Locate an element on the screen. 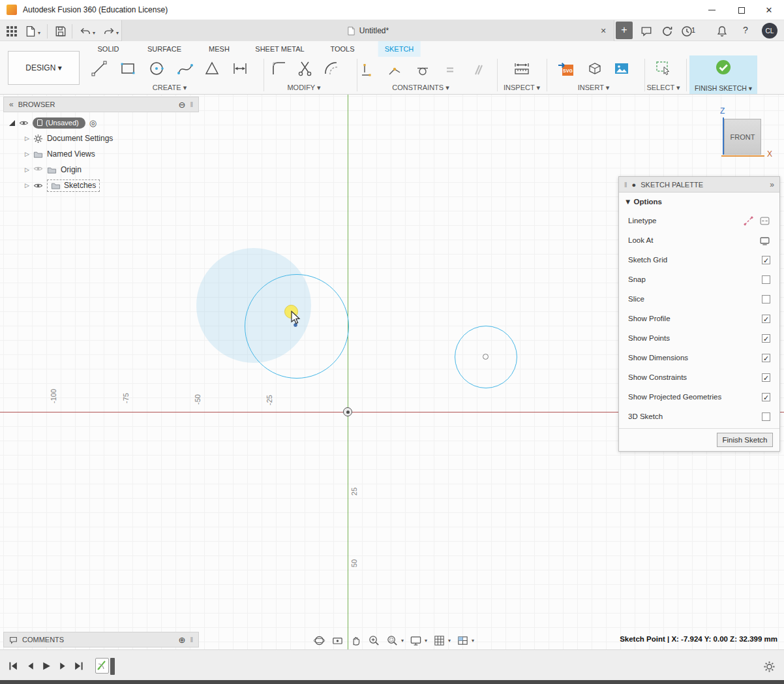 This screenshot has width=784, height=684. timeline-skip-end-button is located at coordinates (78, 666).